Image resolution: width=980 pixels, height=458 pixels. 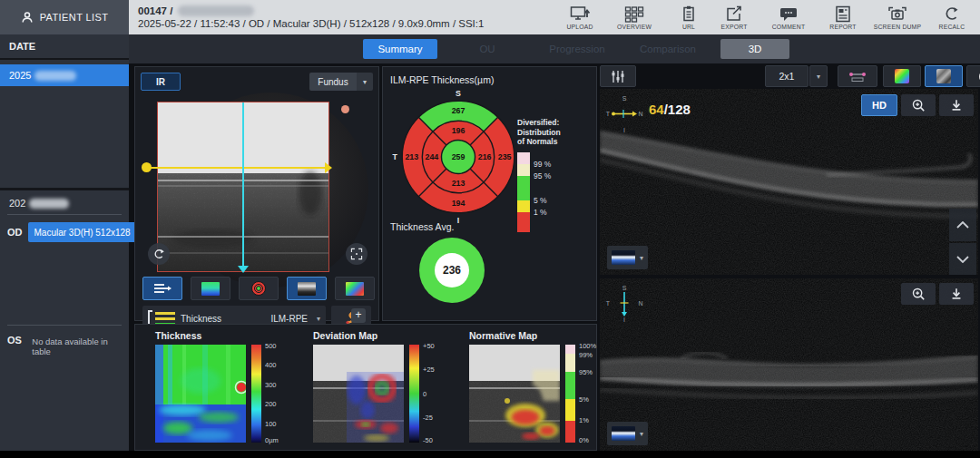 What do you see at coordinates (843, 17) in the screenshot?
I see `report-button: REPORT` at bounding box center [843, 17].